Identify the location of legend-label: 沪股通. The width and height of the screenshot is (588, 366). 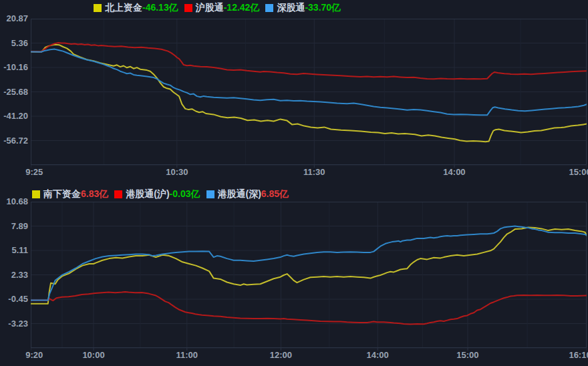
(210, 8).